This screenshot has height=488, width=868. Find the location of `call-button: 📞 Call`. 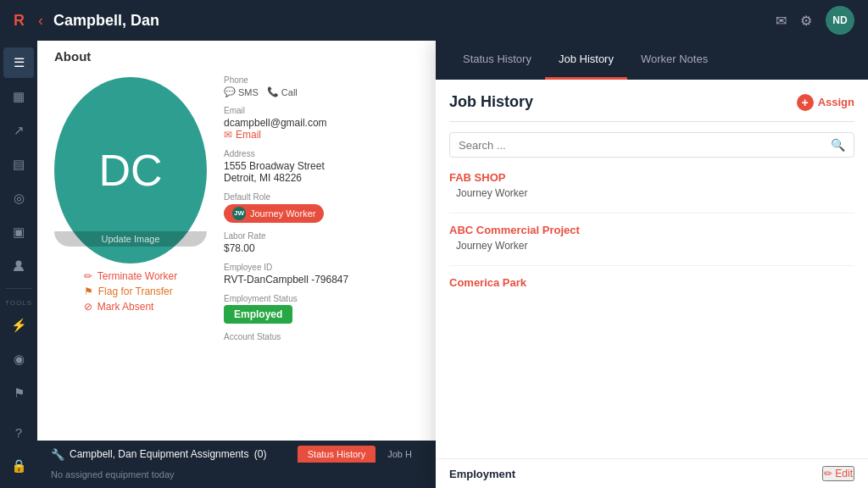

call-button: 📞 Call is located at coordinates (282, 92).